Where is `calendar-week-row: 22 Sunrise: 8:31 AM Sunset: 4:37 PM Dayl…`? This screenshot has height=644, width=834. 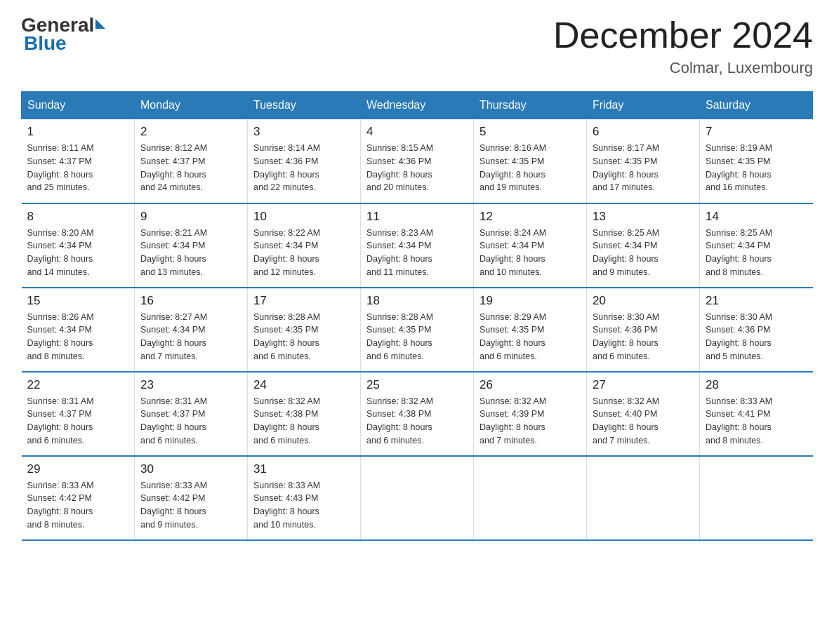 calendar-week-row: 22 Sunrise: 8:31 AM Sunset: 4:37 PM Dayl… is located at coordinates (417, 414).